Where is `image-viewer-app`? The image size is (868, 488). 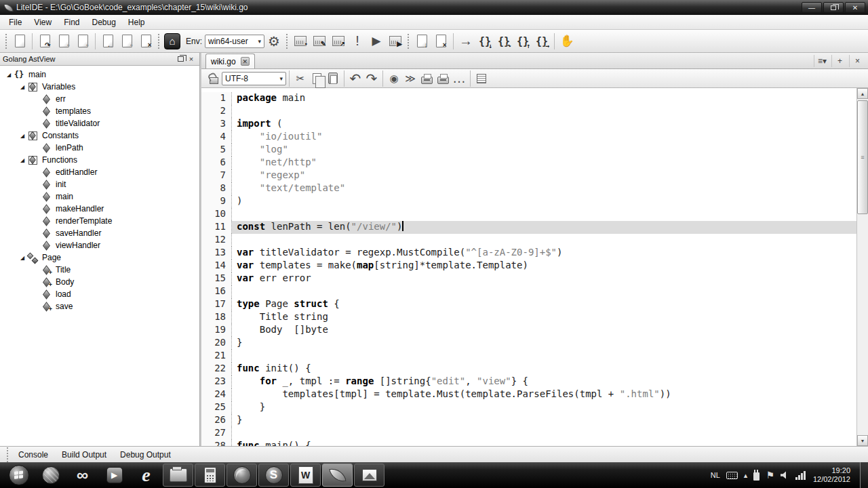
image-viewer-app is located at coordinates (369, 475).